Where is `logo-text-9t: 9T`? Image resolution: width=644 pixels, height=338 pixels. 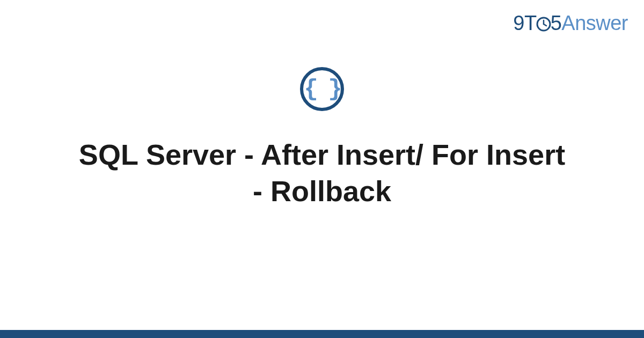
logo-text-9t: 9T is located at coordinates (525, 23).